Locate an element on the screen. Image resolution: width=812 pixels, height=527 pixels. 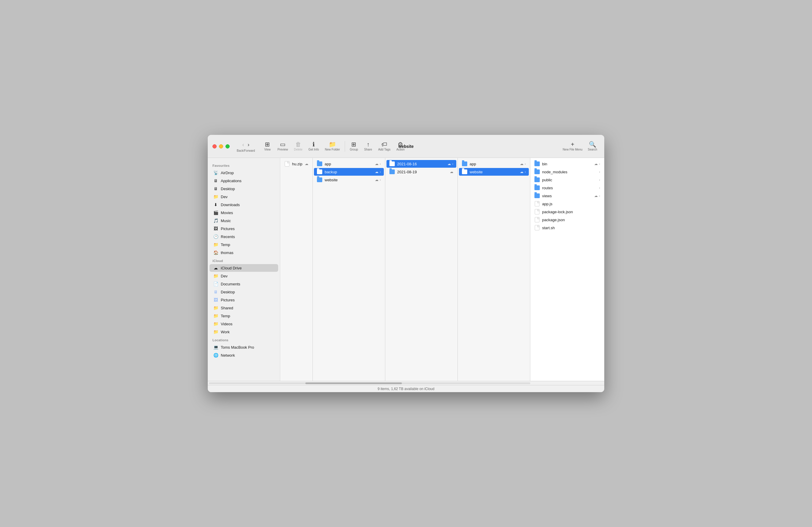
folder-icon-node-modules is located at coordinates (537, 172).